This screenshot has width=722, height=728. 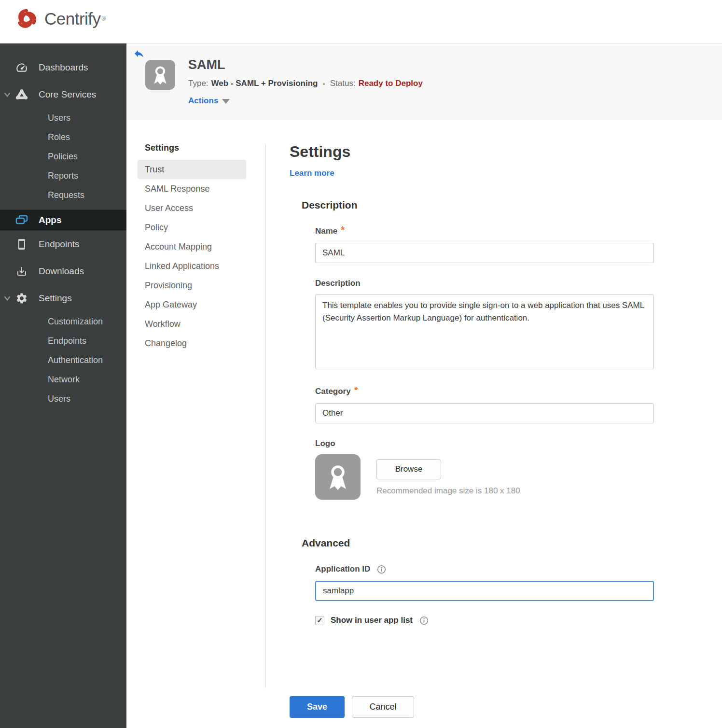 I want to click on subnav-item-trust: Trust, so click(x=192, y=169).